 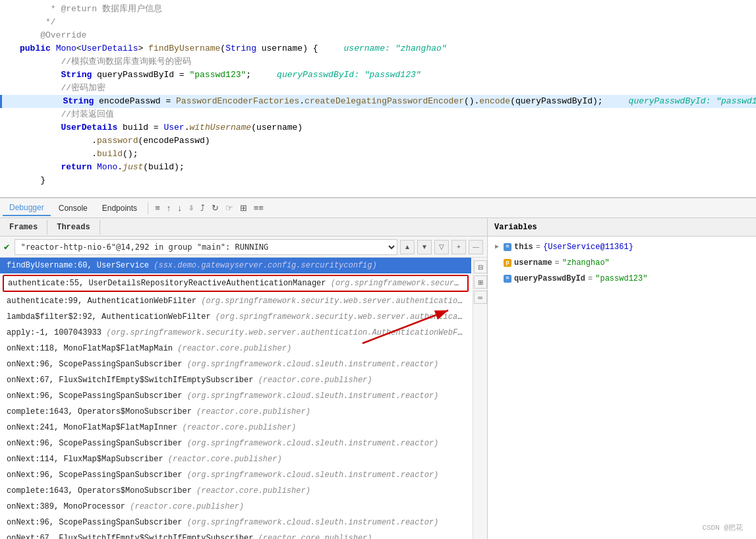 What do you see at coordinates (236, 491) in the screenshot?
I see `frame-item-15: complete:1643, Operators$MonoSubscriber …` at bounding box center [236, 491].